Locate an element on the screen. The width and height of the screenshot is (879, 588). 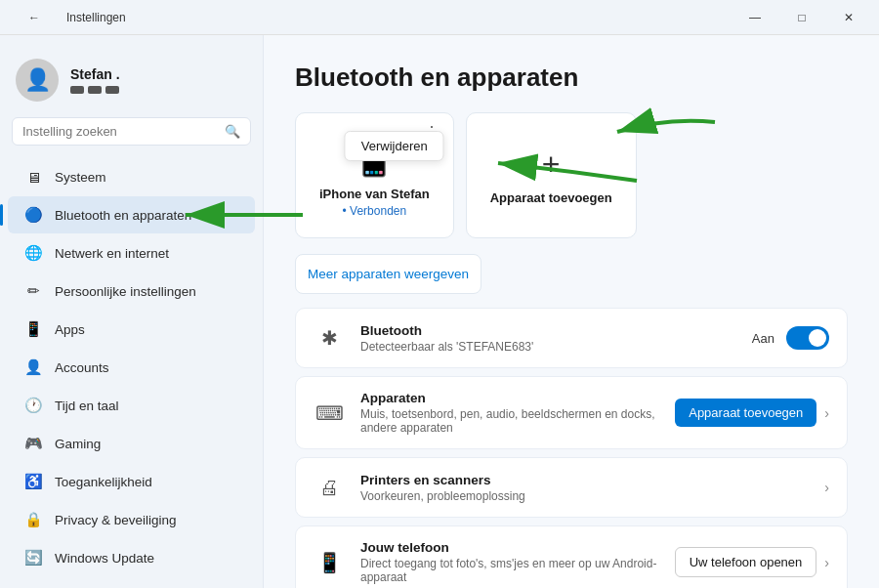
search-input is located at coordinates (119, 131).